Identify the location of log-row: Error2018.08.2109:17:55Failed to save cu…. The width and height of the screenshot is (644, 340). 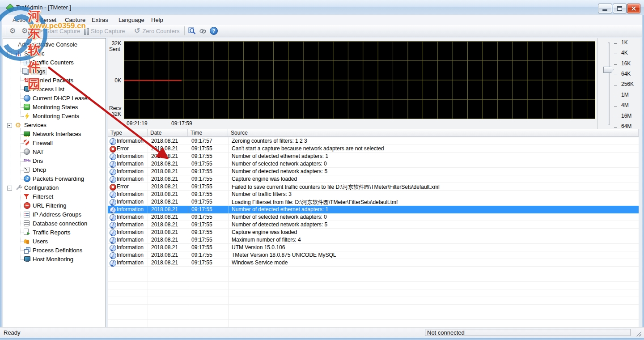
(373, 187).